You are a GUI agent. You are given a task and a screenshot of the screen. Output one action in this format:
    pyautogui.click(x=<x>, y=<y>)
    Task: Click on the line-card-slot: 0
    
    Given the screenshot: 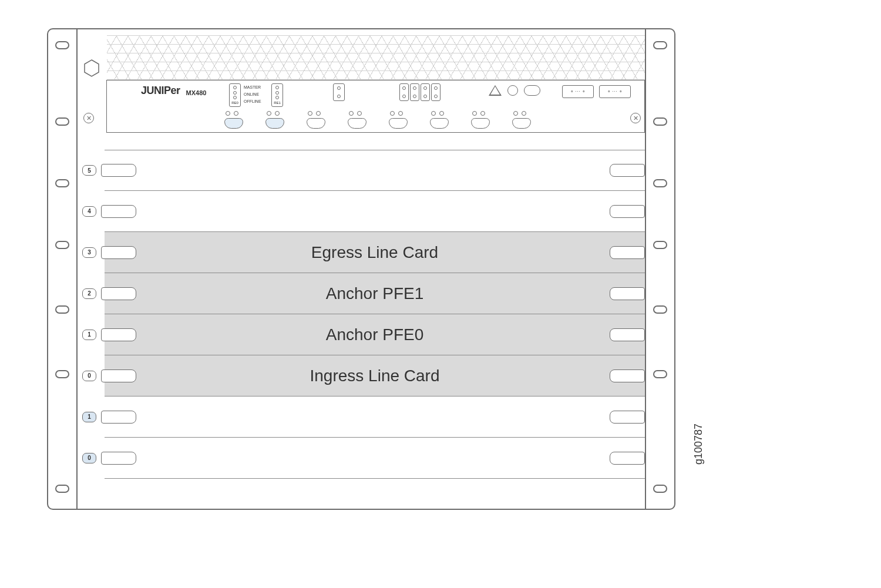 What is the action you would take?
    pyautogui.click(x=375, y=458)
    